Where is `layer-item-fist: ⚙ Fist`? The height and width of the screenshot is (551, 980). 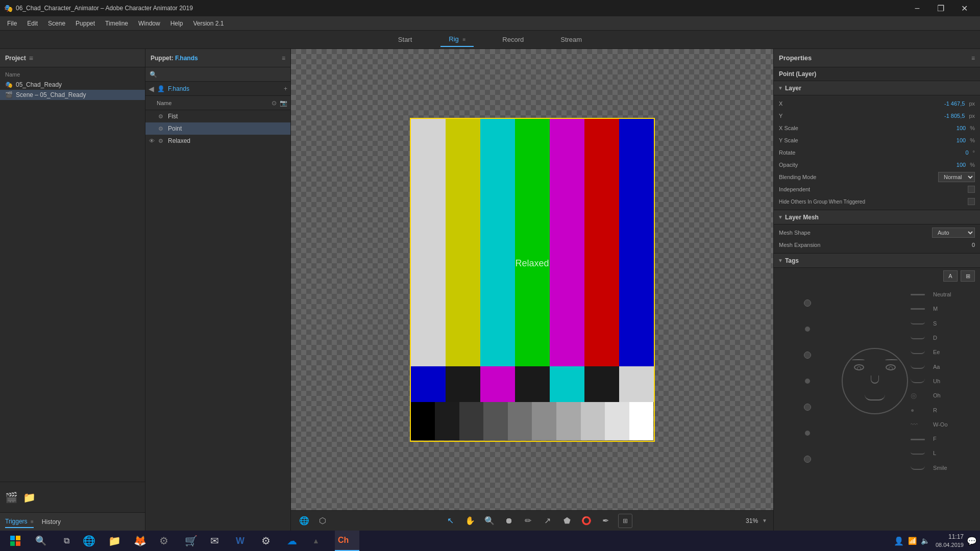
layer-item-fist: ⚙ Fist is located at coordinates (218, 116).